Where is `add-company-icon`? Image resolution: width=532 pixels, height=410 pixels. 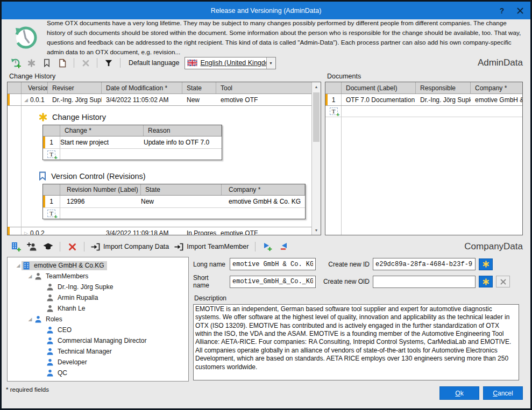
add-company-icon is located at coordinates (16, 247).